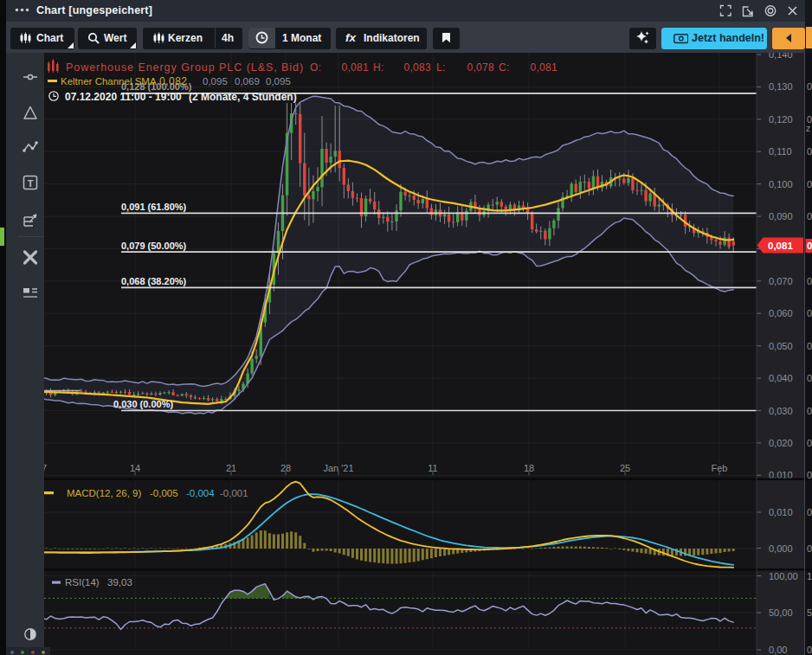 The width and height of the screenshot is (812, 655). I want to click on svg-text: (2 Monate, 4 Stunden), so click(242, 97).